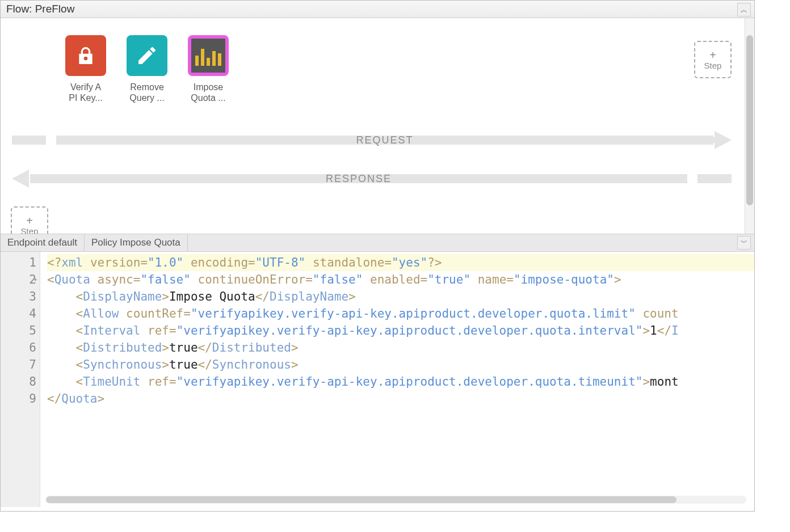  I want to click on quota-icon, so click(208, 56).